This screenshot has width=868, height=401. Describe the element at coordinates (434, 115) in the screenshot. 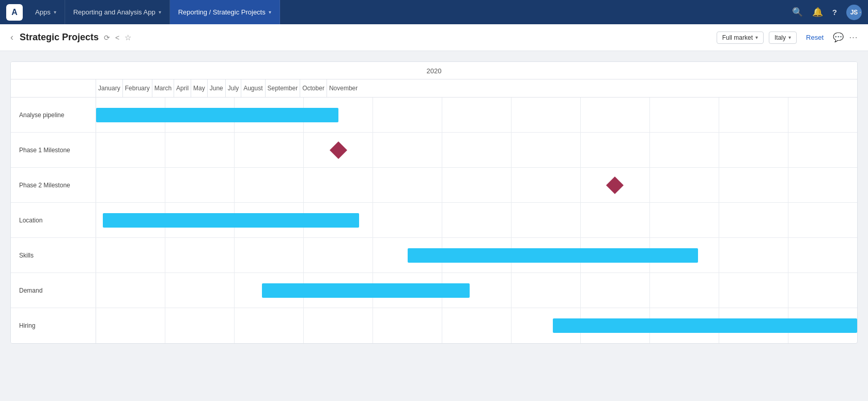

I see `gantt-row-analyse-pipeline: Analyse pipeline` at that location.